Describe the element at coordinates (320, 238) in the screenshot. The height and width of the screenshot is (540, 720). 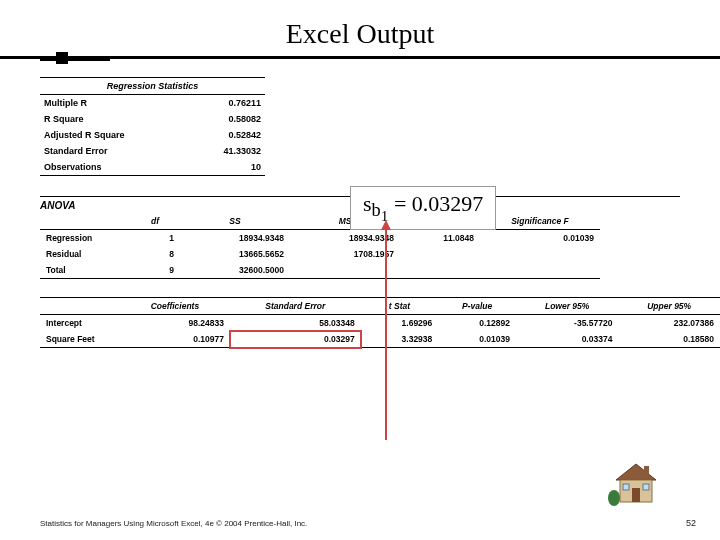
I see `table-row: Regression 1 18934.9348 18934.9348 11.08…` at that location.